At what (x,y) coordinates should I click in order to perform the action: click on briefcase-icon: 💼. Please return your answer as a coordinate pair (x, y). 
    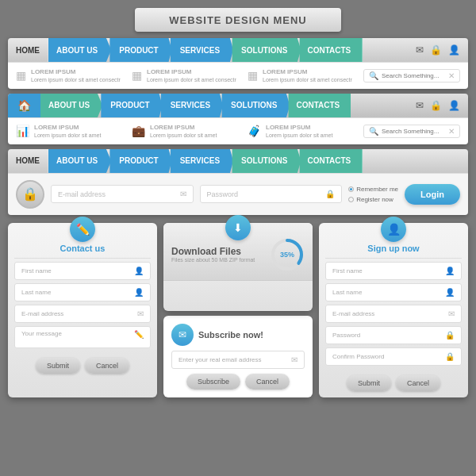
    Looking at the image, I should click on (138, 131).